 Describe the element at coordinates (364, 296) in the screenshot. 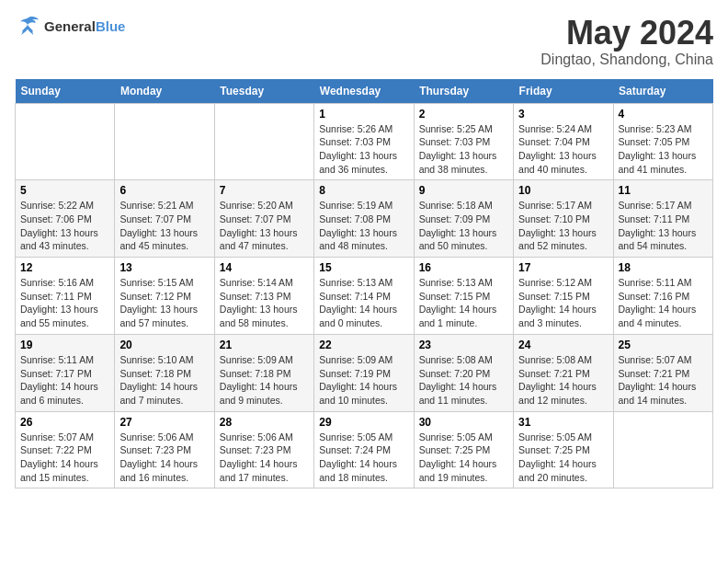

I see `calendar-cell: 15Sunrise: 5:13 AMSunset: 7:14 PMDayligh…` at that location.